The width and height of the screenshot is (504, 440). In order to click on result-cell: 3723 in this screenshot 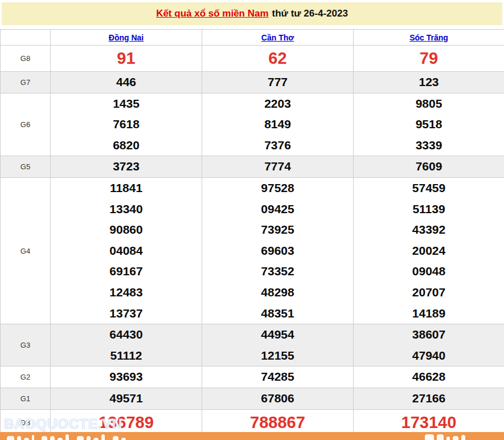, I will do `click(126, 167)`.